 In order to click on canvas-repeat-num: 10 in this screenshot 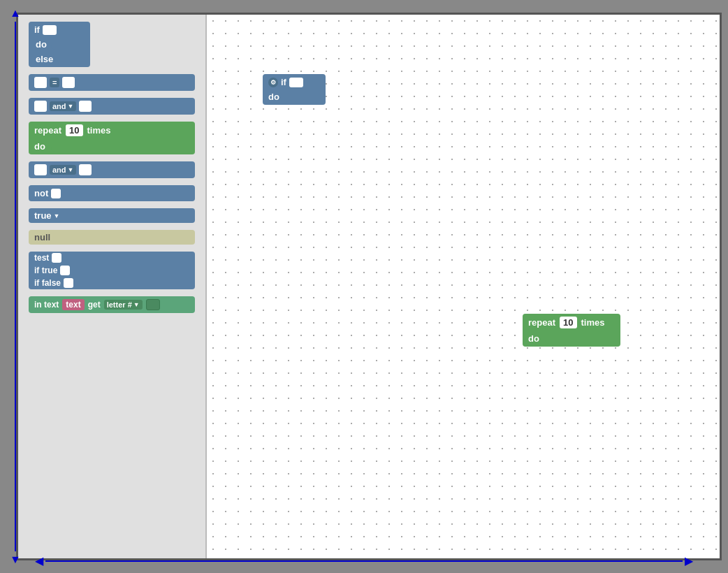, I will do `click(568, 323)`.